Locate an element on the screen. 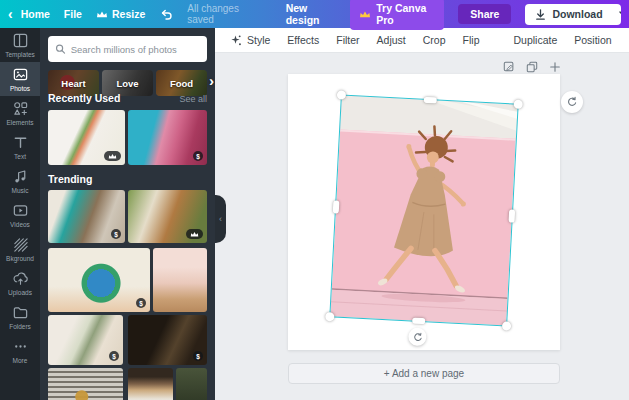 This screenshot has height=400, width=629. thumbnail-green-foliage is located at coordinates (192, 384).